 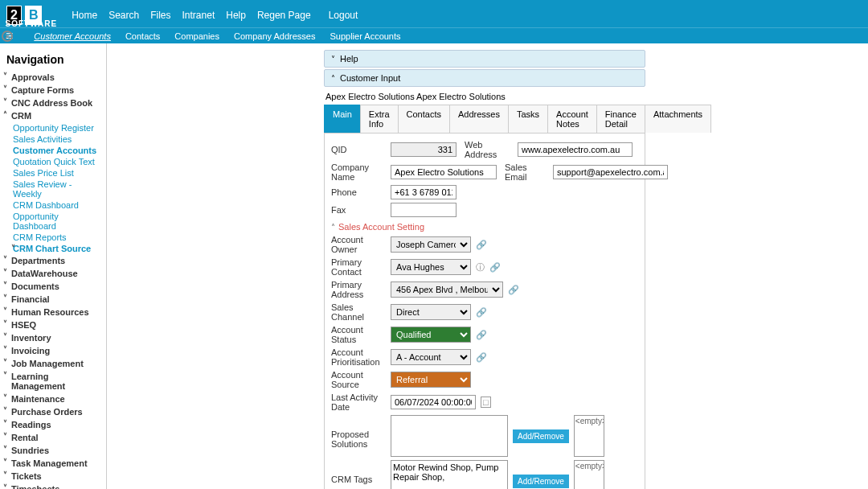 I want to click on subnav-contacts: Contacts, so click(x=143, y=36).